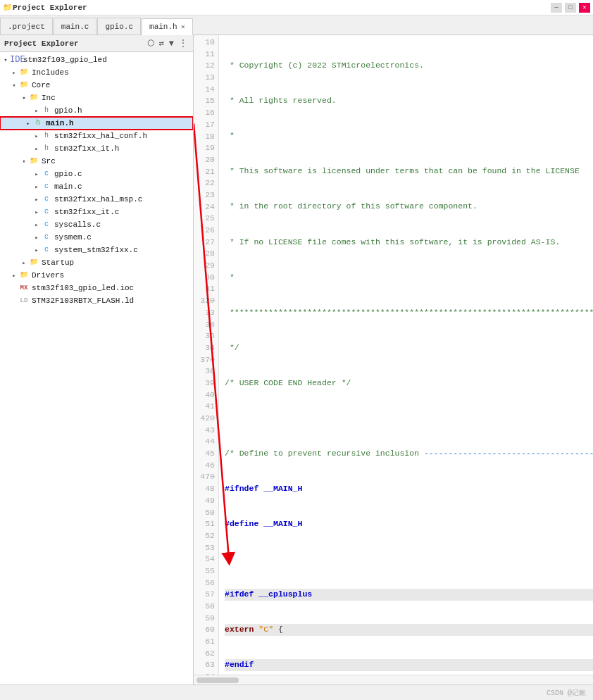 The image size is (593, 700). What do you see at coordinates (96, 187) in the screenshot?
I see `tree-item-main-c: ▸ c main.c` at bounding box center [96, 187].